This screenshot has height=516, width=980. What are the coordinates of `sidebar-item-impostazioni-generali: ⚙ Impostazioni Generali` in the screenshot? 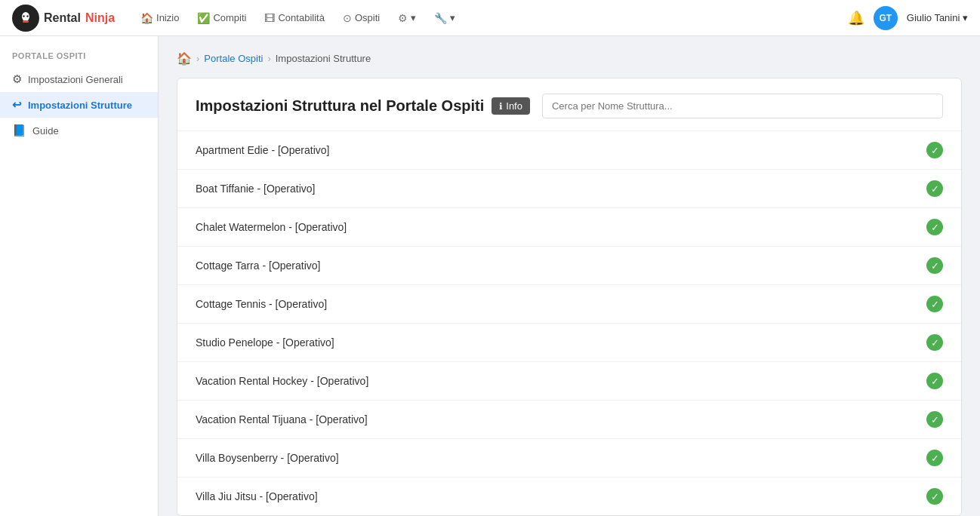 It's located at (79, 79).